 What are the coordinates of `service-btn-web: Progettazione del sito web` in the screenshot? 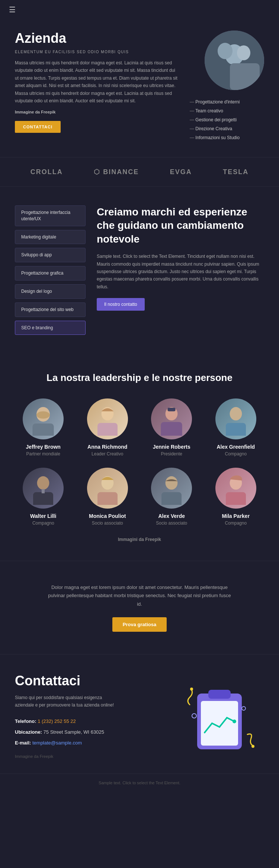 It's located at (50, 310).